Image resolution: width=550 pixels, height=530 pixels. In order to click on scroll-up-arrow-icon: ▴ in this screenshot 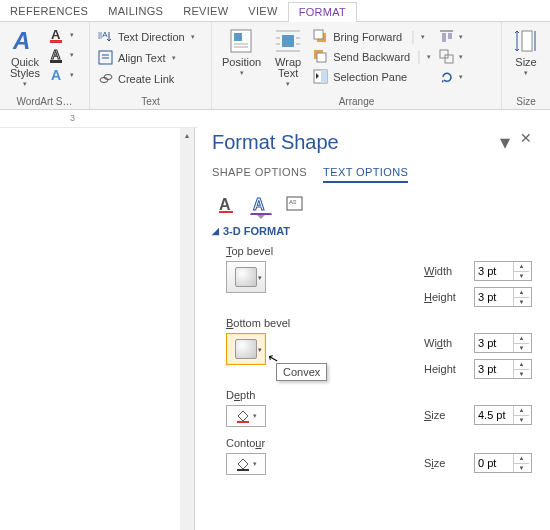, I will do `click(187, 135)`.